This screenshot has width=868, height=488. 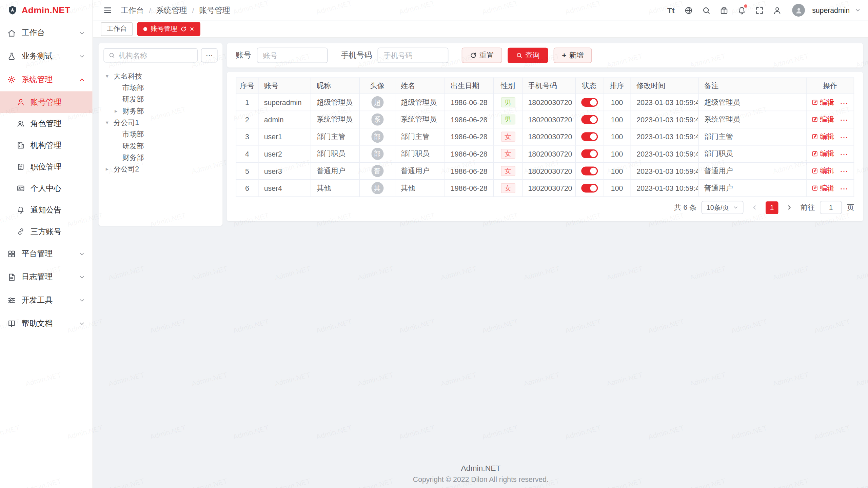 What do you see at coordinates (46, 145) in the screenshot?
I see `sidebar-item-org-mgmt: 机构管理` at bounding box center [46, 145].